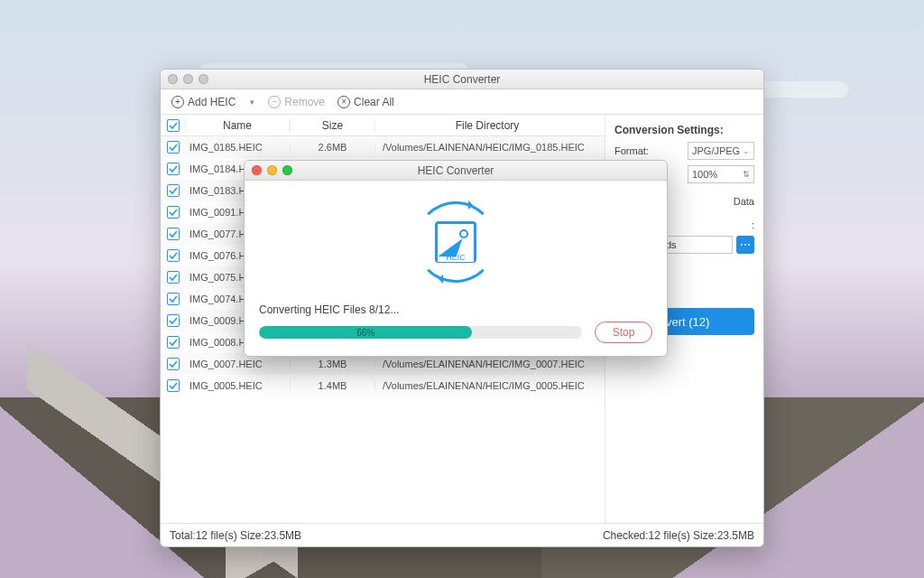 This screenshot has height=578, width=924. What do you see at coordinates (173, 126) in the screenshot?
I see `select-all-checkbox` at bounding box center [173, 126].